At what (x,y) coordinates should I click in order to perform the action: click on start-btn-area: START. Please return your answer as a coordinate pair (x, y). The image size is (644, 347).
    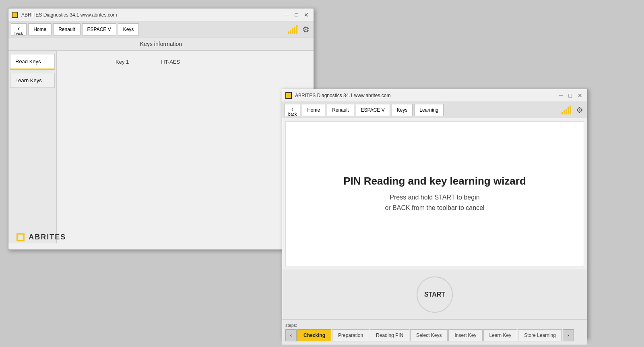
    Looking at the image, I should click on (435, 294).